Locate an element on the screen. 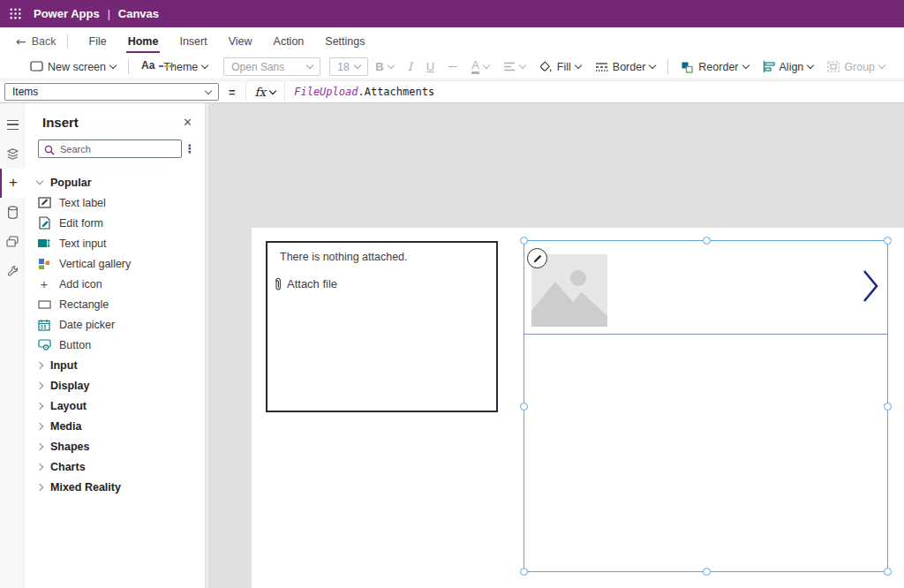  gallery-next-button is located at coordinates (870, 288).